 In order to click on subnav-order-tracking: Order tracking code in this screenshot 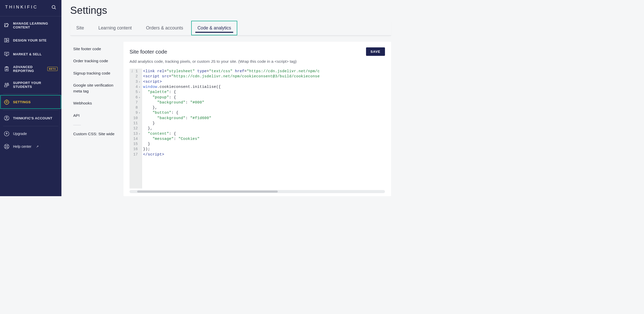, I will do `click(95, 61)`.